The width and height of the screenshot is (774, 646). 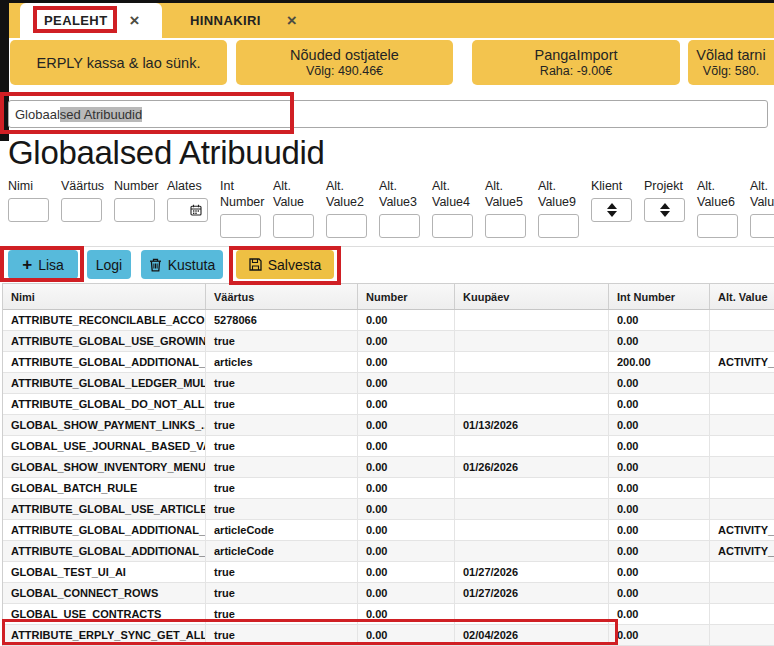 I want to click on column-header-kuup-ev: Kuupäev, so click(x=532, y=296).